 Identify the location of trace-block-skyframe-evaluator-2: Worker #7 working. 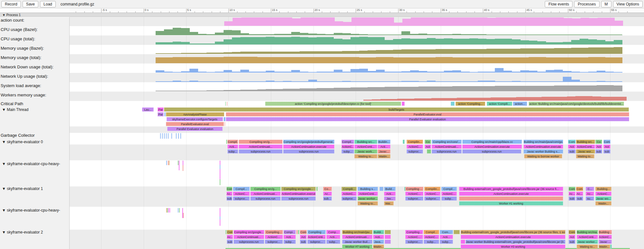
(357, 246).